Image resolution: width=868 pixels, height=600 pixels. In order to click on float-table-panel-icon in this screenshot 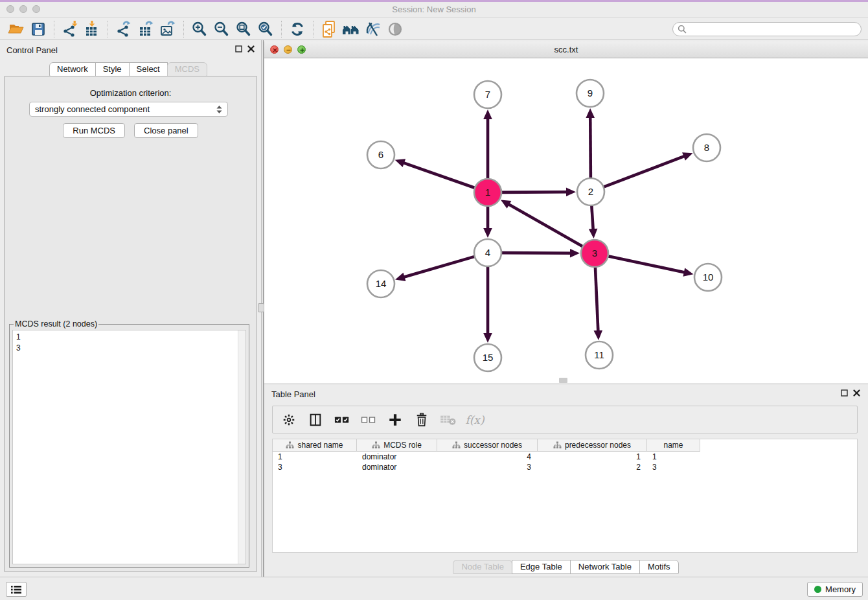, I will do `click(845, 393)`.